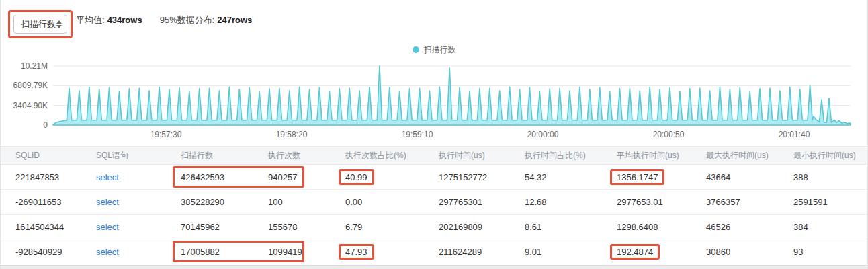  Describe the element at coordinates (434, 227) in the screenshot. I see `table-row: 1614504344select701459621556786.79202169…` at that location.